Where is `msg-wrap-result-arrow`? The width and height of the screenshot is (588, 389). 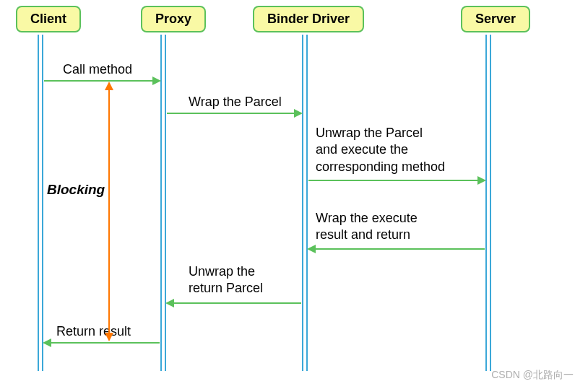 msg-wrap-result-arrow is located at coordinates (397, 249).